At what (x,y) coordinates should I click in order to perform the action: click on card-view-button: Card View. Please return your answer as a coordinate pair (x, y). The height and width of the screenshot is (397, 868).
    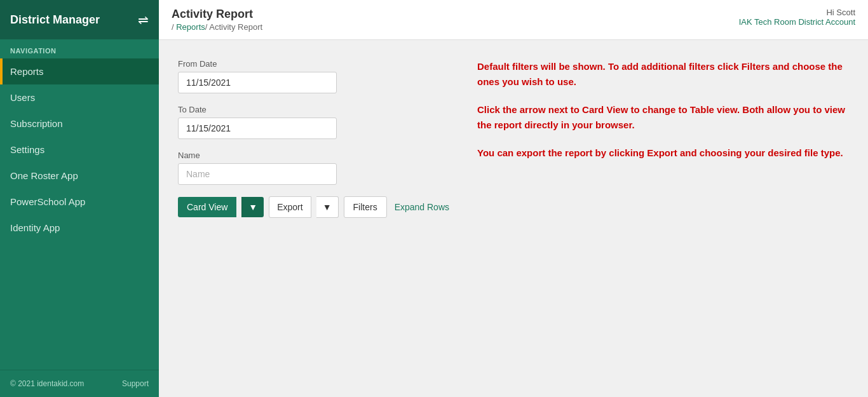
    Looking at the image, I should click on (207, 207).